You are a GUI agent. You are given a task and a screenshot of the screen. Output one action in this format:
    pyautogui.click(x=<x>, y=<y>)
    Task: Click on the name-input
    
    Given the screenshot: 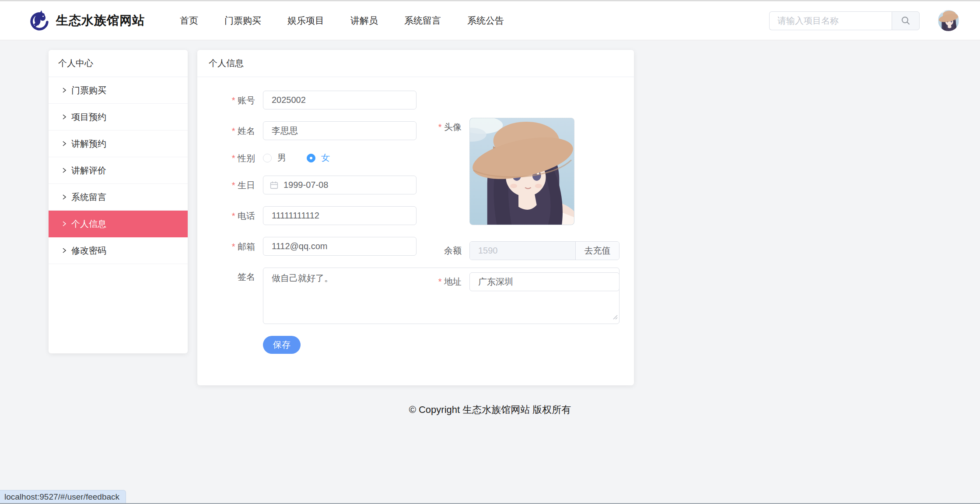 What is the action you would take?
    pyautogui.click(x=340, y=130)
    